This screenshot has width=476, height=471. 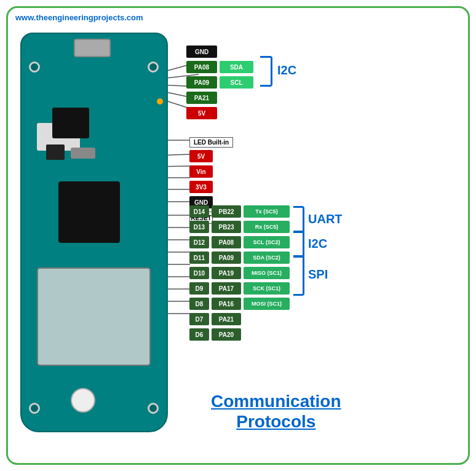 What do you see at coordinates (71, 123) in the screenshot?
I see `chip-small` at bounding box center [71, 123].